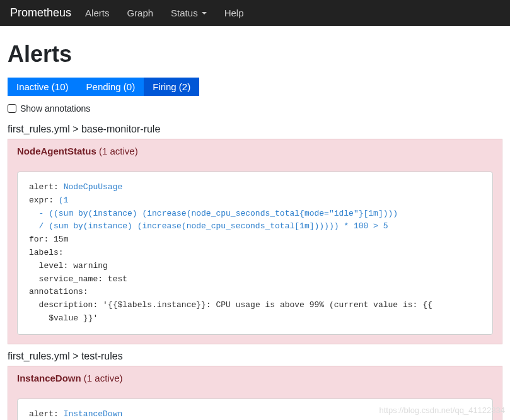 This screenshot has width=510, height=420. What do you see at coordinates (93, 187) in the screenshot?
I see `alert-link: NodeCpuUsage` at bounding box center [93, 187].